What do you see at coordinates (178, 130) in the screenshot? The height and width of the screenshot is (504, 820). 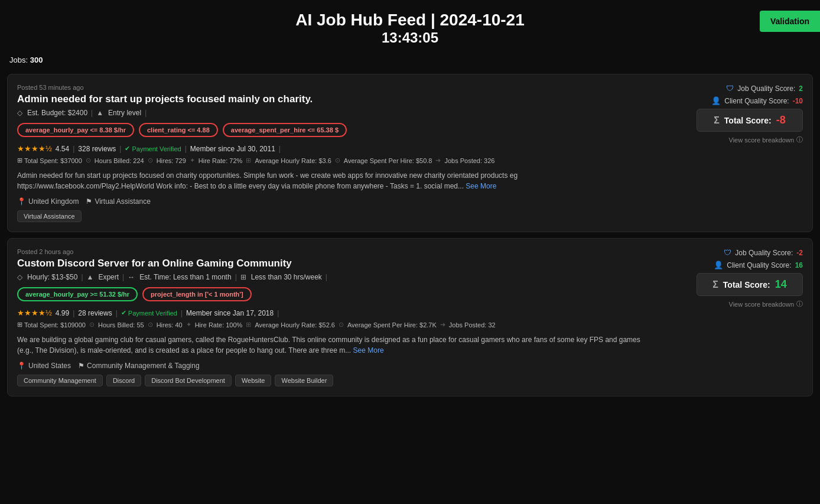 I see `filter-badge: client_rating <= 4.88` at bounding box center [178, 130].